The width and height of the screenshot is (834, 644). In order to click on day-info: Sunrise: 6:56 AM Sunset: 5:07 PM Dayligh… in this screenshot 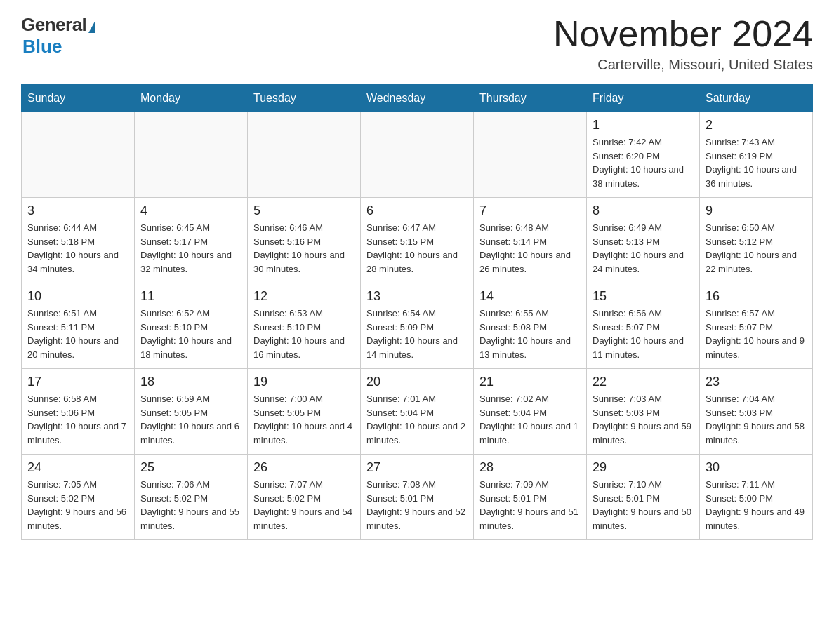, I will do `click(643, 334)`.